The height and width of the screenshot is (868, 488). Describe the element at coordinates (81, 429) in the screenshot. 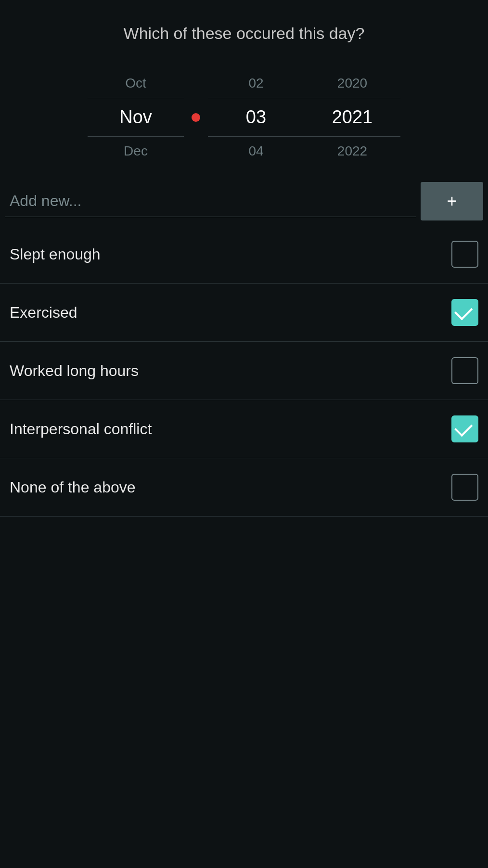

I see `checklist-label-interpersonal-conflict: Interpersonal conflict` at that location.